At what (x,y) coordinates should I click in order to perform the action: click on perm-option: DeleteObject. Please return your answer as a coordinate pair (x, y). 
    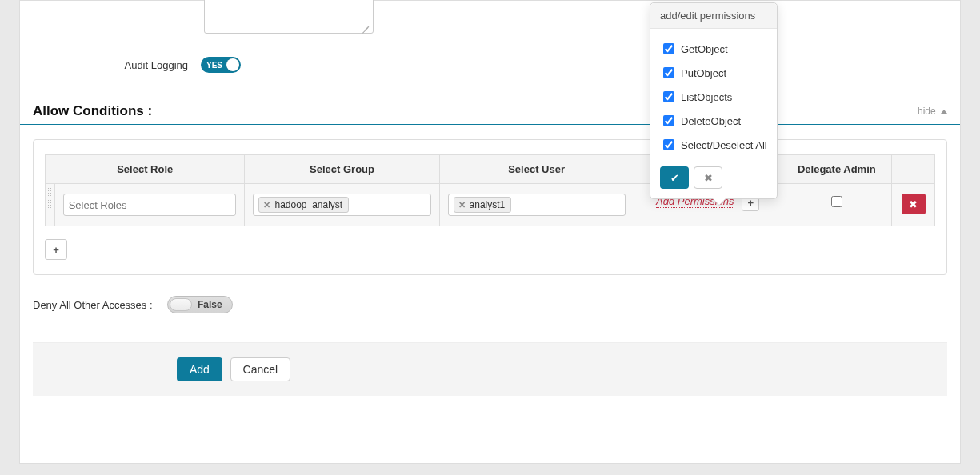
    Looking at the image, I should click on (714, 121).